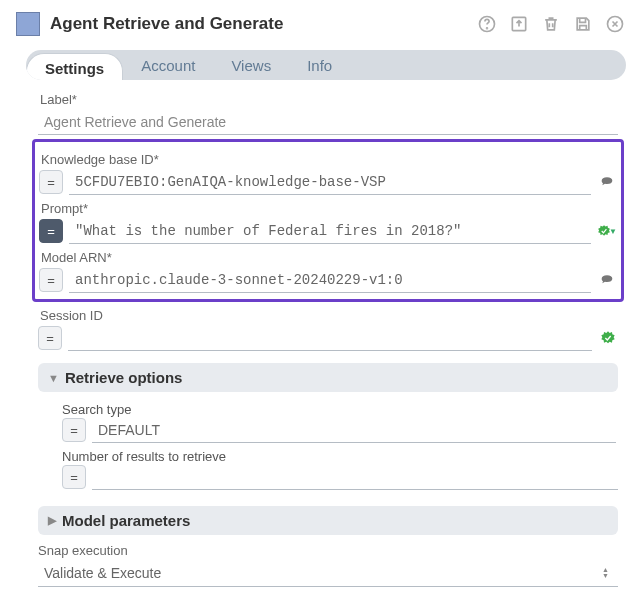  I want to click on search-type-label: Search type, so click(340, 410).